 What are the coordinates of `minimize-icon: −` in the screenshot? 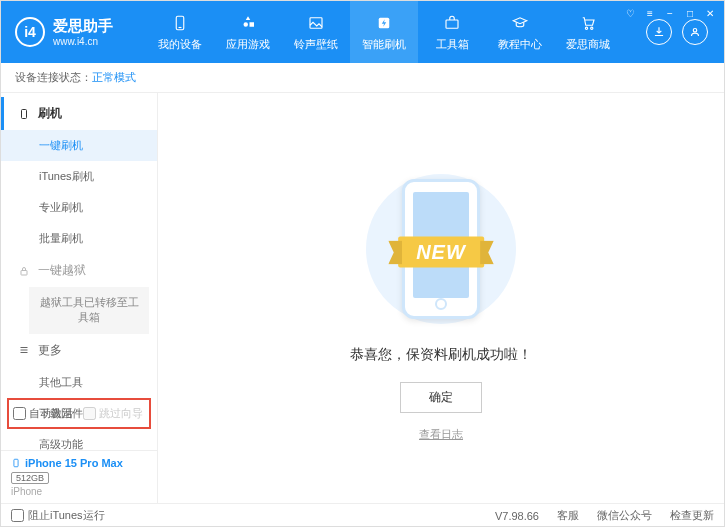 It's located at (670, 13).